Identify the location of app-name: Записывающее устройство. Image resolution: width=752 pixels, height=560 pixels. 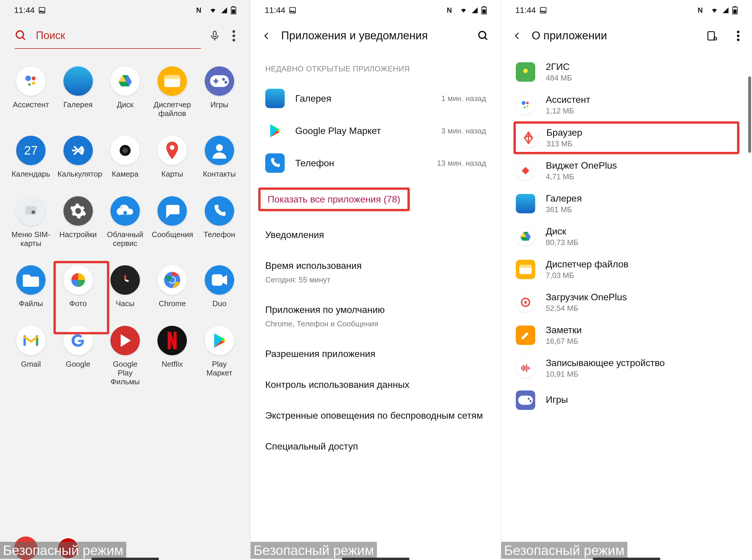
(642, 363).